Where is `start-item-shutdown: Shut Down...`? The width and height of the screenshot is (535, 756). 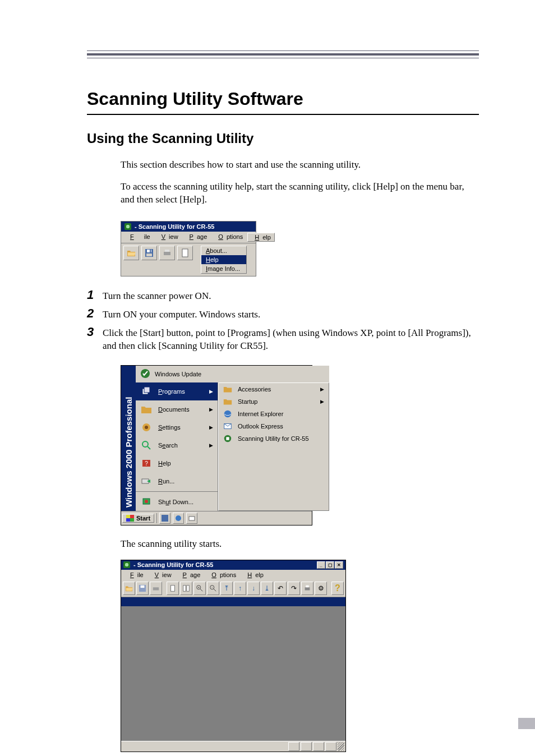 start-item-shutdown: Shut Down... is located at coordinates (177, 502).